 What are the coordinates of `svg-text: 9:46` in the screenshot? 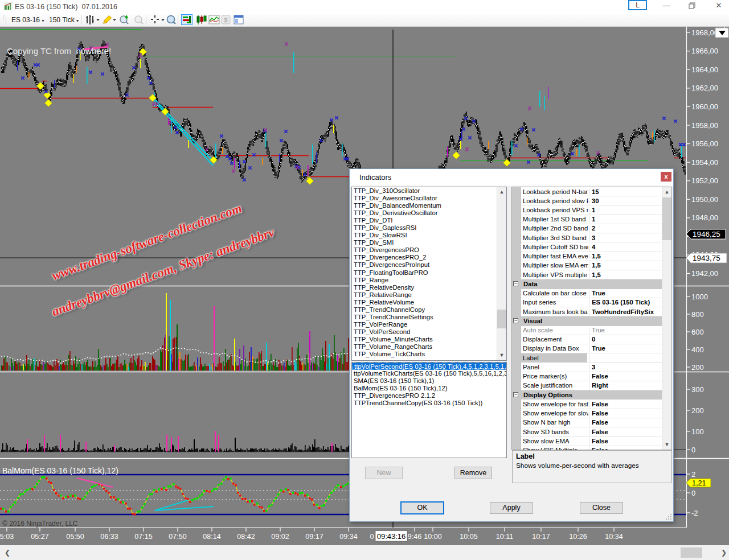 It's located at (415, 537).